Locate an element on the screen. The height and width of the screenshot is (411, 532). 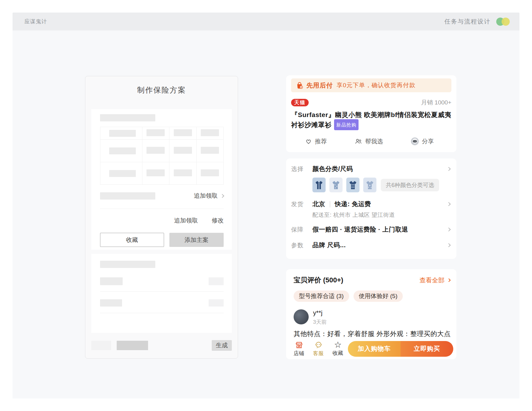
favorite-button: 收藏 is located at coordinates (132, 240).